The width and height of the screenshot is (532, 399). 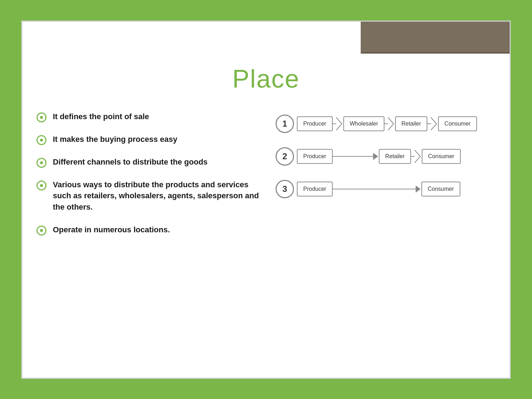 What do you see at coordinates (386, 124) in the screenshot?
I see `channel-row-1: 1 Producer Wholesaler Retailer Consumer` at bounding box center [386, 124].